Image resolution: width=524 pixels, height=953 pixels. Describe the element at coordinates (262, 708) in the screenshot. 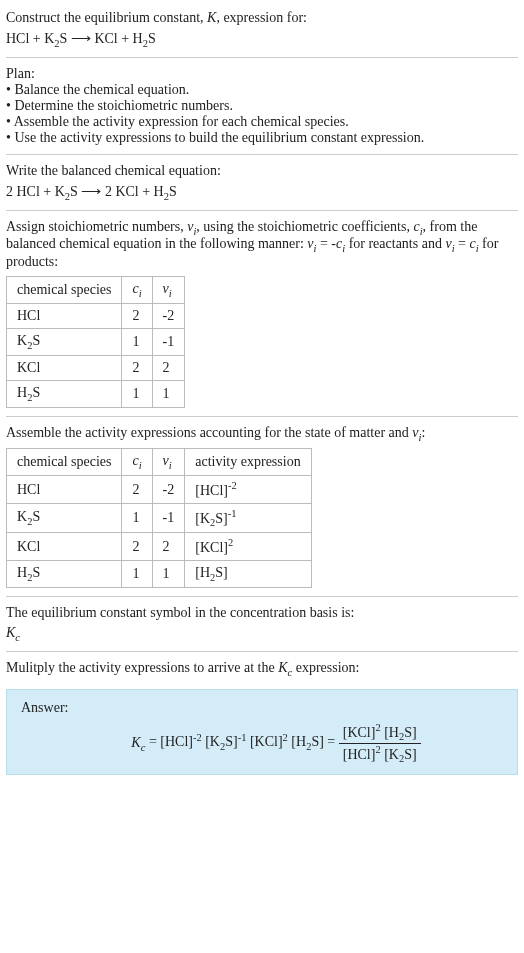

I see `answer-label: Answer:` at that location.